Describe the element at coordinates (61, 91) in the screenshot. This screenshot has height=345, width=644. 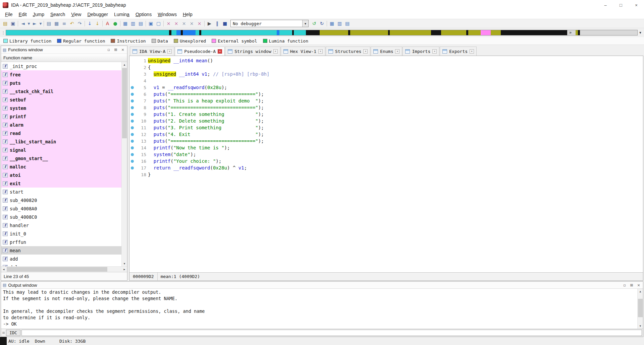
I see `function-row: f__stack_chk_fail` at that location.